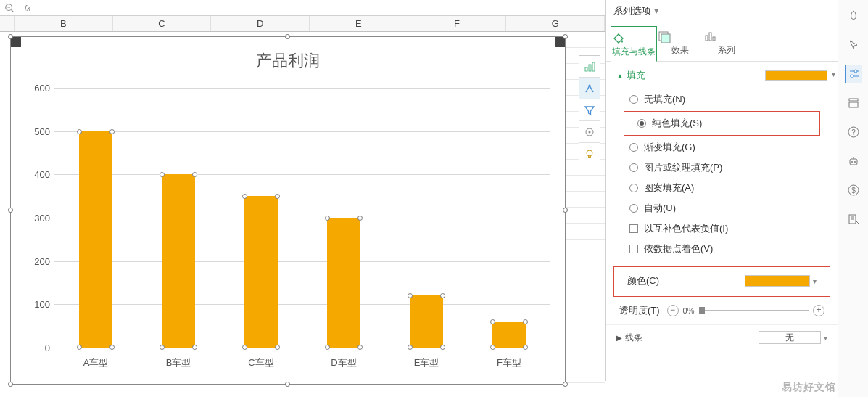 This screenshot has height=397, width=868. What do you see at coordinates (853, 199) in the screenshot?
I see `right-icon-rail: ? $` at bounding box center [853, 199].